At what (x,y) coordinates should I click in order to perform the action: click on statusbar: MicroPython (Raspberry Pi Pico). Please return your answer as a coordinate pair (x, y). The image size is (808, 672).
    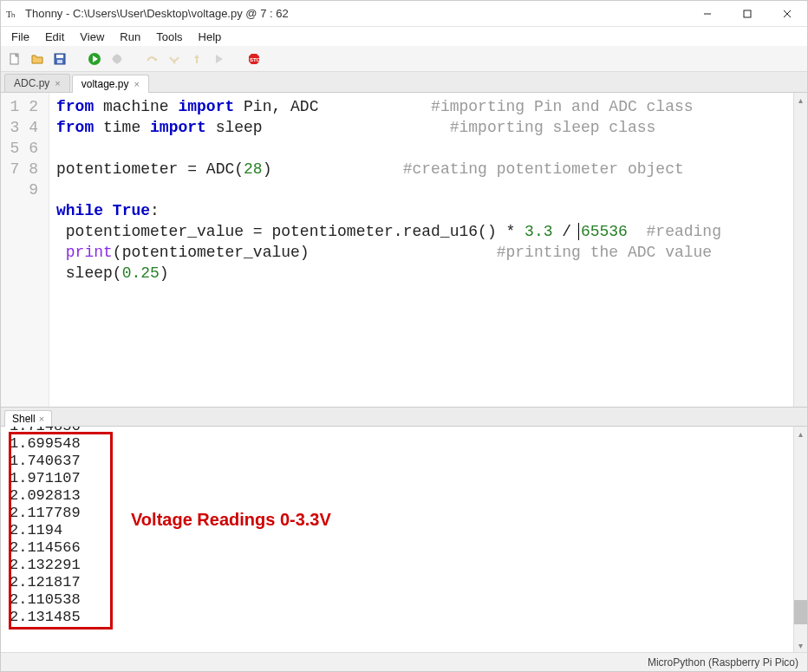
    Looking at the image, I should click on (404, 662).